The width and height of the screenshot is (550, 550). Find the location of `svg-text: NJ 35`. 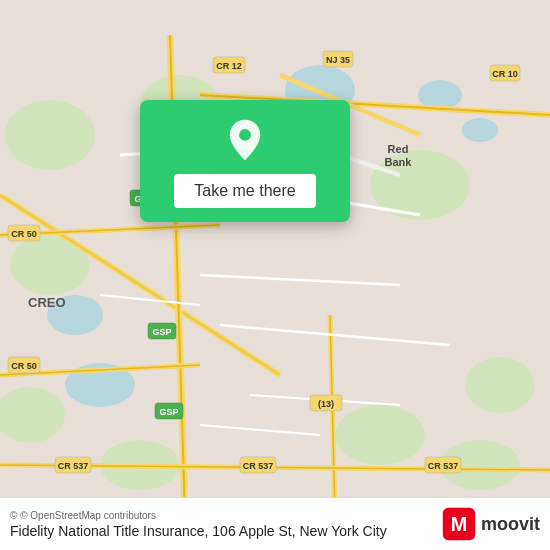

svg-text: NJ 35 is located at coordinates (338, 60).